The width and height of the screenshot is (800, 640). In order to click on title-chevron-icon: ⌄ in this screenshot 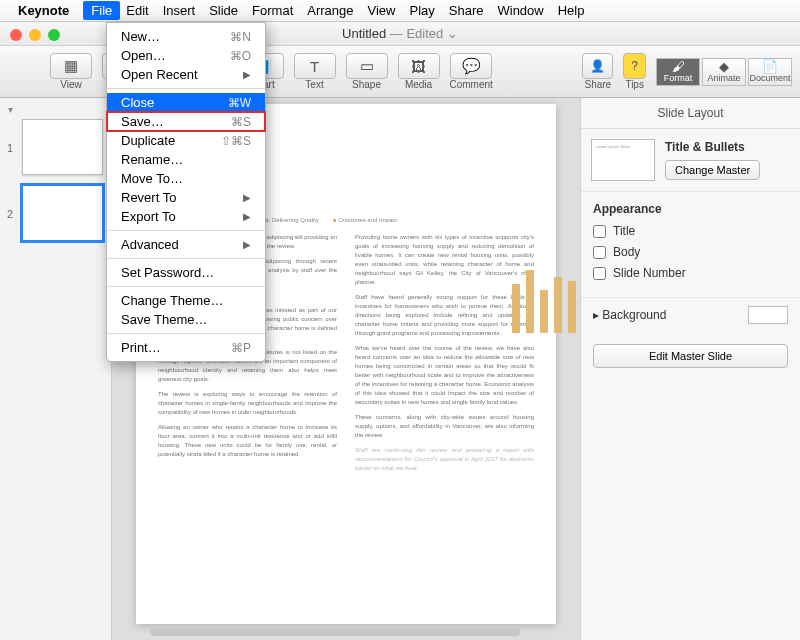, I will do `click(452, 34)`.